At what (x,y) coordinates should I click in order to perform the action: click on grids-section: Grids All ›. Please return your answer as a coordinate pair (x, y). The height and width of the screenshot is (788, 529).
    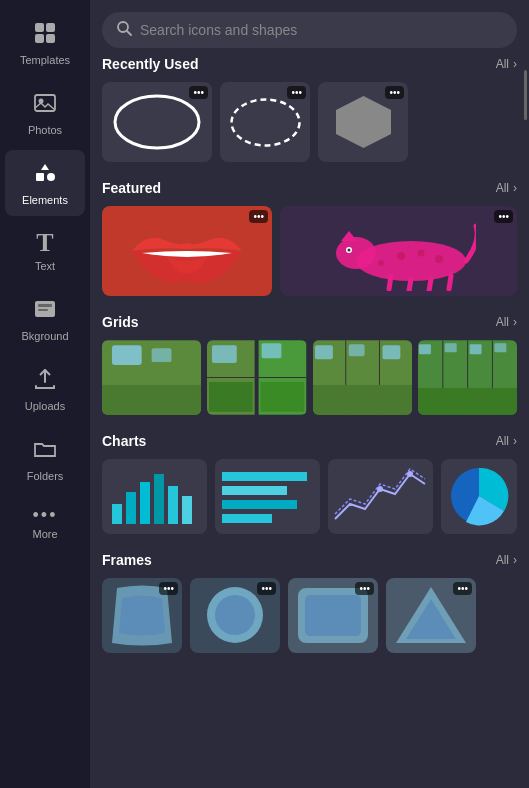
    Looking at the image, I should click on (310, 364).